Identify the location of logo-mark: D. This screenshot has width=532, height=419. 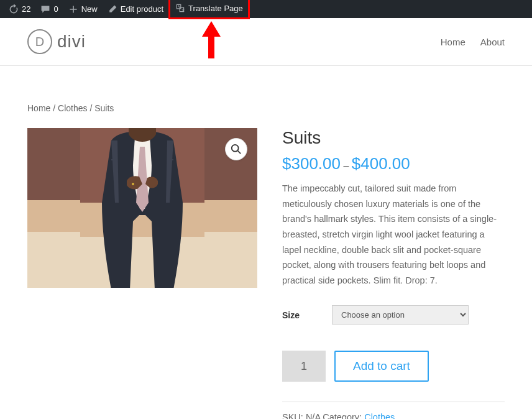
(40, 42).